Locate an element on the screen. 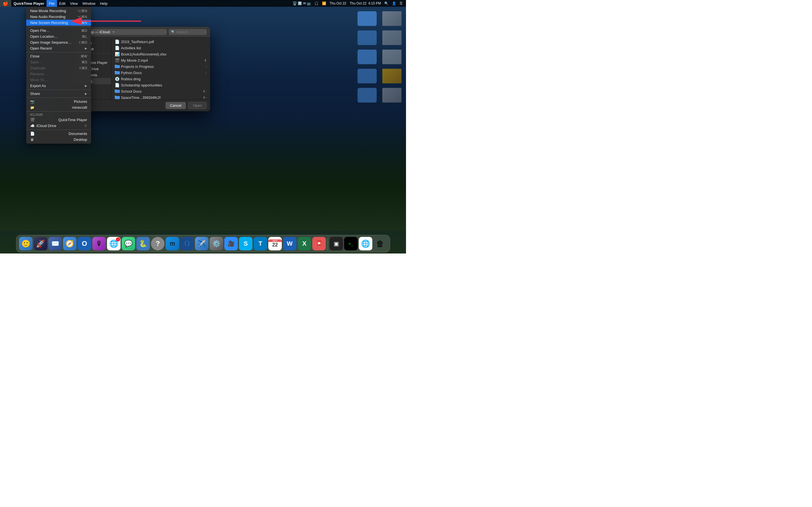 The height and width of the screenshot is (507, 812). dock-mimestream: m is located at coordinates (172, 243).